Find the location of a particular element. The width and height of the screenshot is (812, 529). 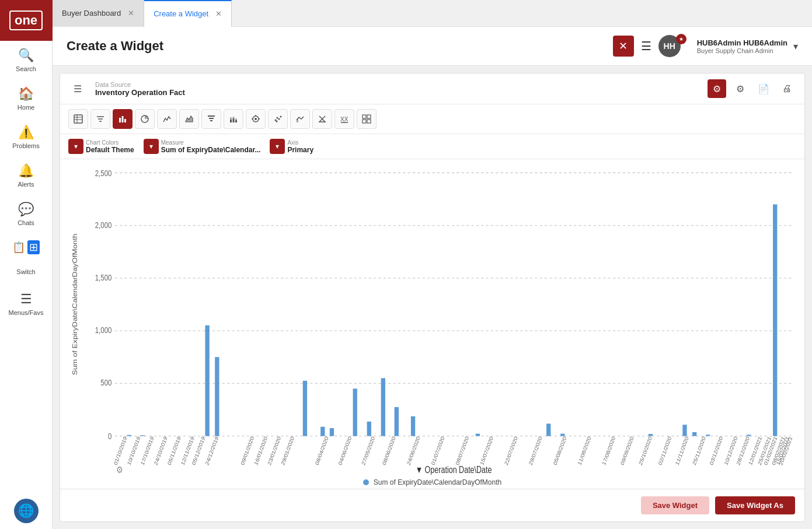

axis-btn: ▾ is located at coordinates (277, 146).